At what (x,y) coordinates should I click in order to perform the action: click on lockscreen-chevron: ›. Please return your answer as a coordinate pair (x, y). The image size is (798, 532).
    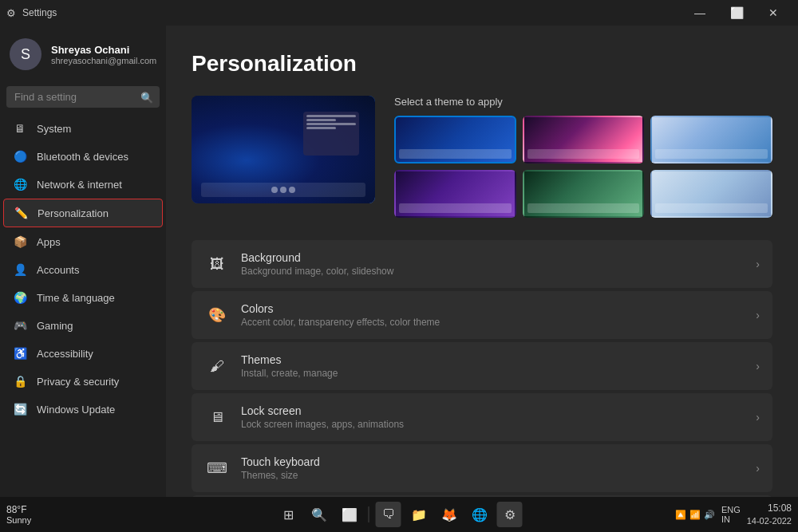
    Looking at the image, I should click on (758, 417).